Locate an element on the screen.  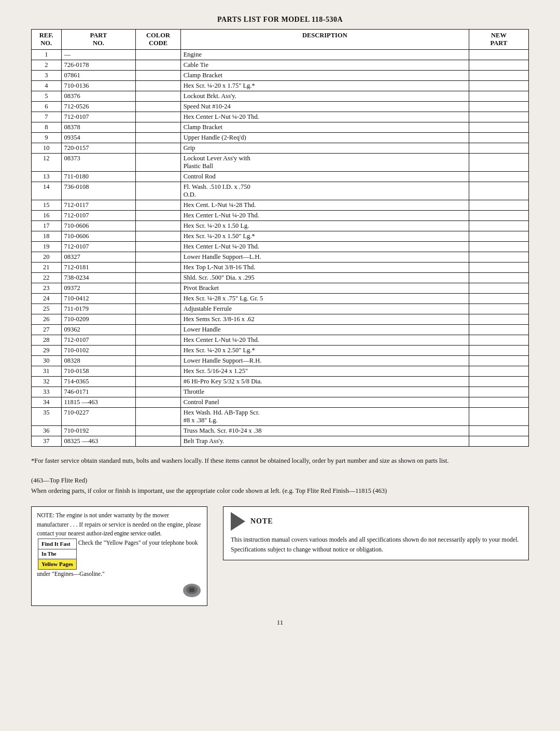
description: Adjustable Ferrule is located at coordinates (325, 309).